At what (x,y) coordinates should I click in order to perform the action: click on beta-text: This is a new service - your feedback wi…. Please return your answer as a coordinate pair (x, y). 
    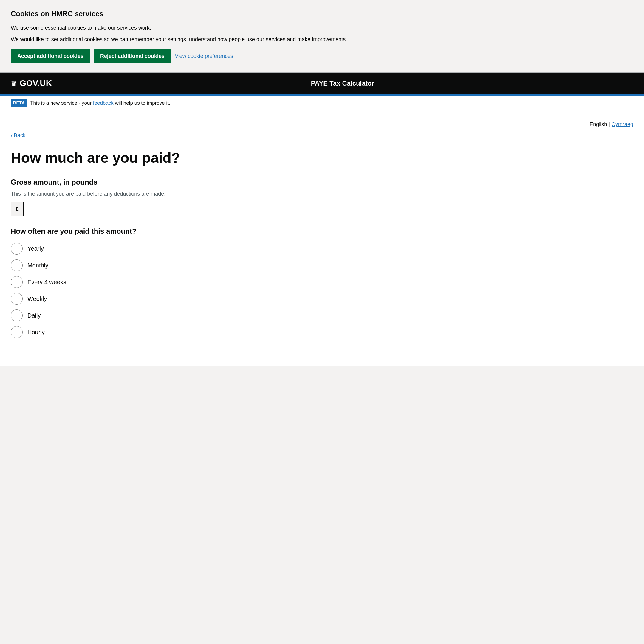
    Looking at the image, I should click on (100, 103).